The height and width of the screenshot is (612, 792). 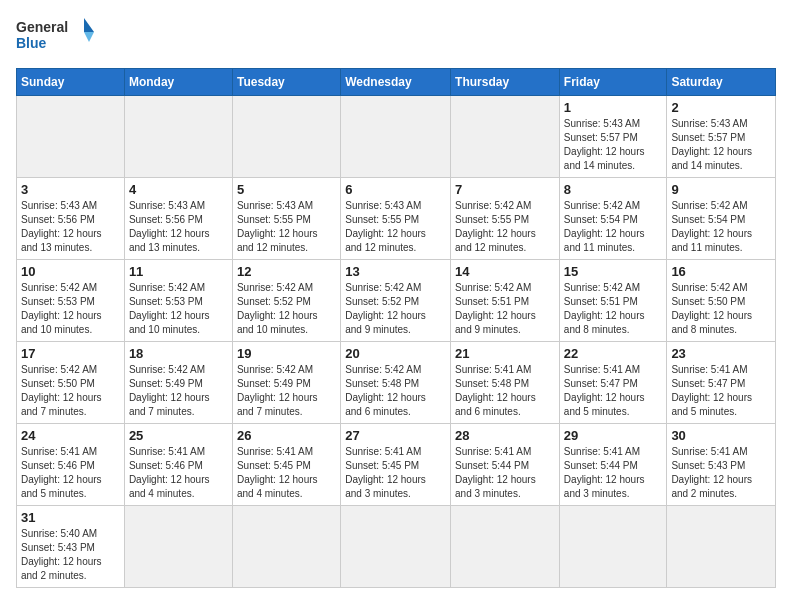 What do you see at coordinates (70, 436) in the screenshot?
I see `day-number: 24` at bounding box center [70, 436].